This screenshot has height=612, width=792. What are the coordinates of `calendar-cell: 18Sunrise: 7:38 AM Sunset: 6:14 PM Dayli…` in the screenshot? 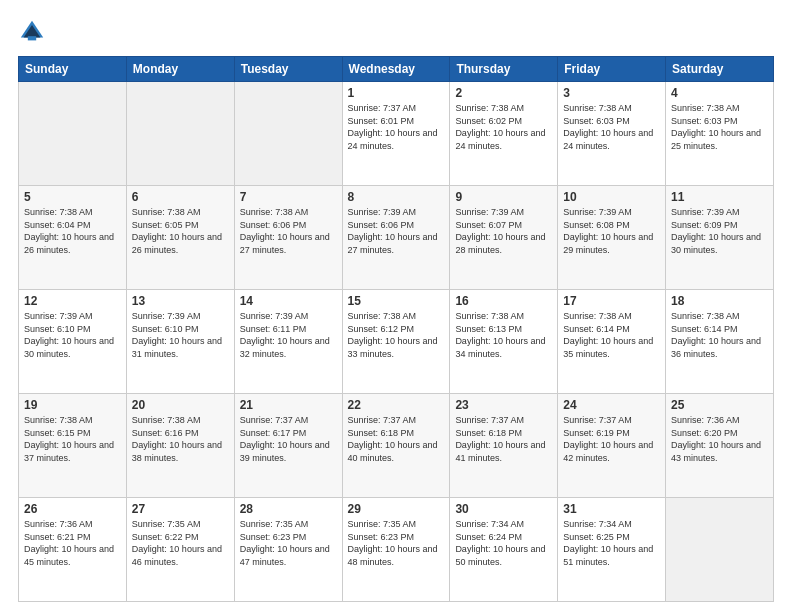 It's located at (720, 342).